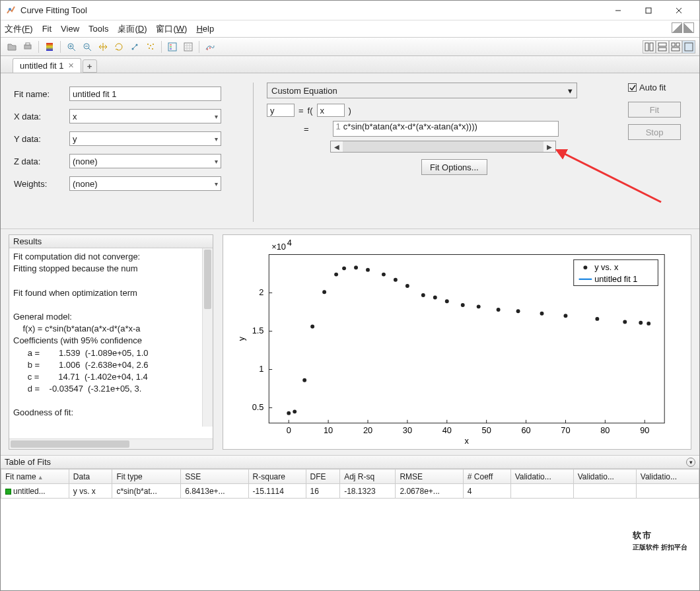  Describe the element at coordinates (145, 139) in the screenshot. I see `ydata-select: y▾` at that location.